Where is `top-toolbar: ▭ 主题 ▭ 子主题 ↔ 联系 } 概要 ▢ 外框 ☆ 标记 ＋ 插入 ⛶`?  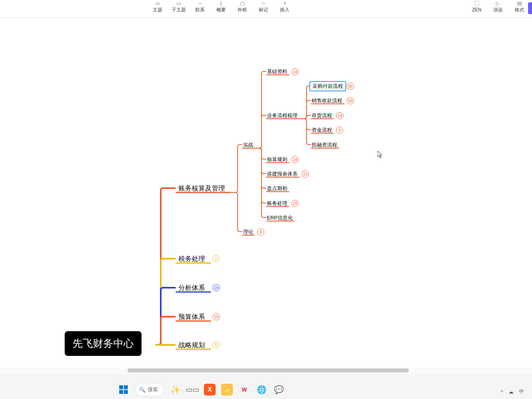
top-toolbar: ▭ 主题 ▭ 子主题 ↔ 联系 } 概要 ▢ 外框 ☆ 标记 ＋ 插入 ⛶ is located at coordinates (266, 9).